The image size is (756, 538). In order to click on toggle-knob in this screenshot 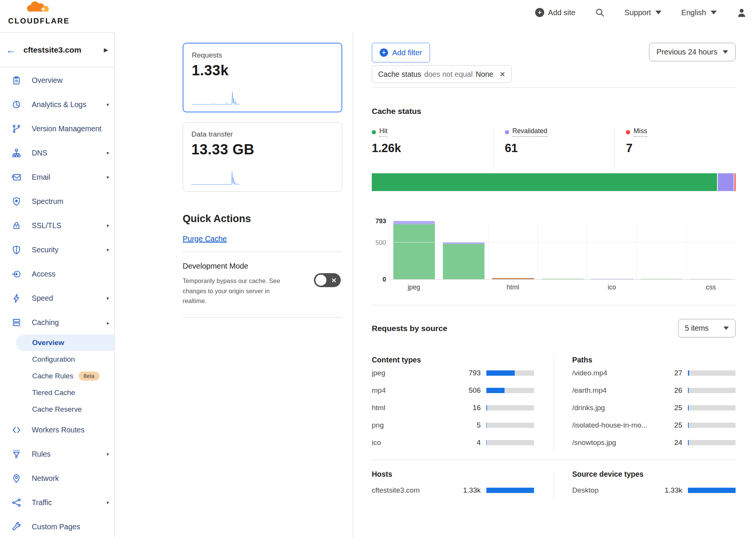, I will do `click(321, 280)`.